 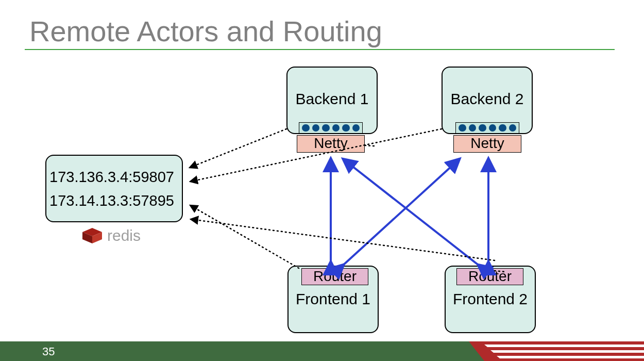 What do you see at coordinates (331, 128) in the screenshot?
I see `backend-1-dotbar` at bounding box center [331, 128].